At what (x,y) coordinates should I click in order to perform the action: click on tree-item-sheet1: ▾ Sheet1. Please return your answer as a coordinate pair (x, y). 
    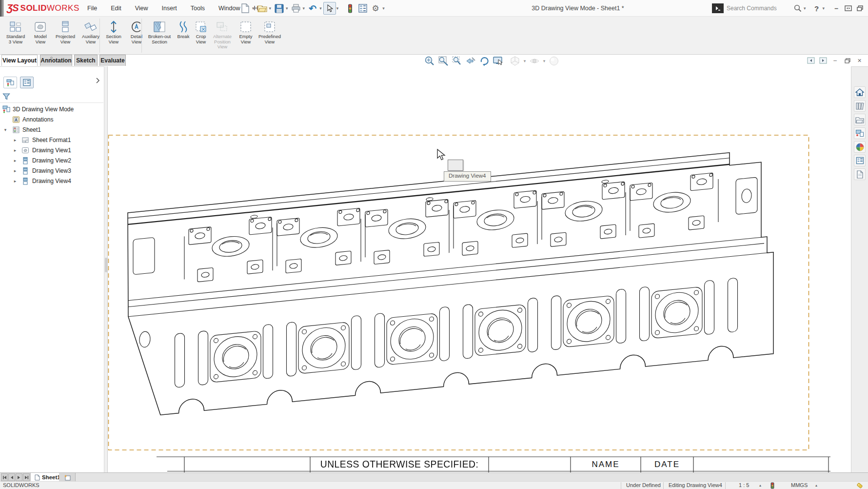
    Looking at the image, I should click on (52, 130).